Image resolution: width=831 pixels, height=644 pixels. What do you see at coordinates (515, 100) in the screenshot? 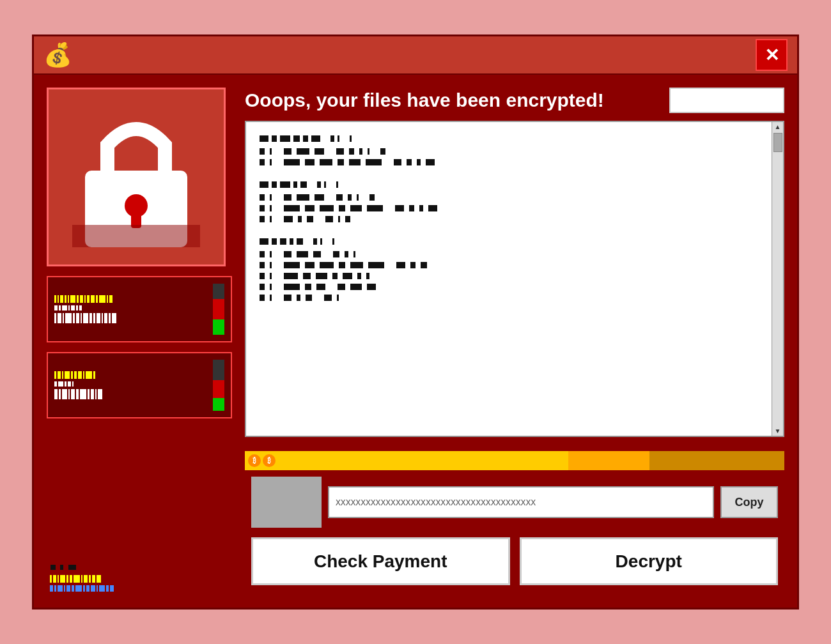
I see `header-row: Ooops, your files have been encrypted!` at bounding box center [515, 100].